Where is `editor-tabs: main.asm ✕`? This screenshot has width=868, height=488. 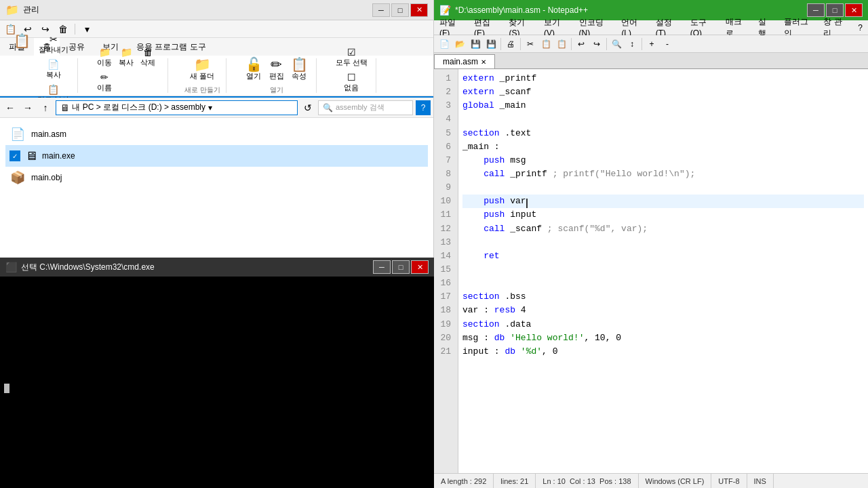 editor-tabs: main.asm ✕ is located at coordinates (651, 61).